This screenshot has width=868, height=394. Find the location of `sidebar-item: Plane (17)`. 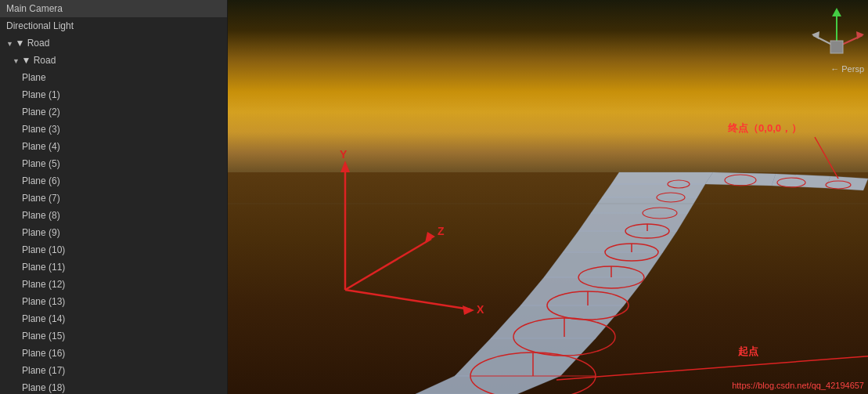

sidebar-item: Plane (17) is located at coordinates (113, 371).